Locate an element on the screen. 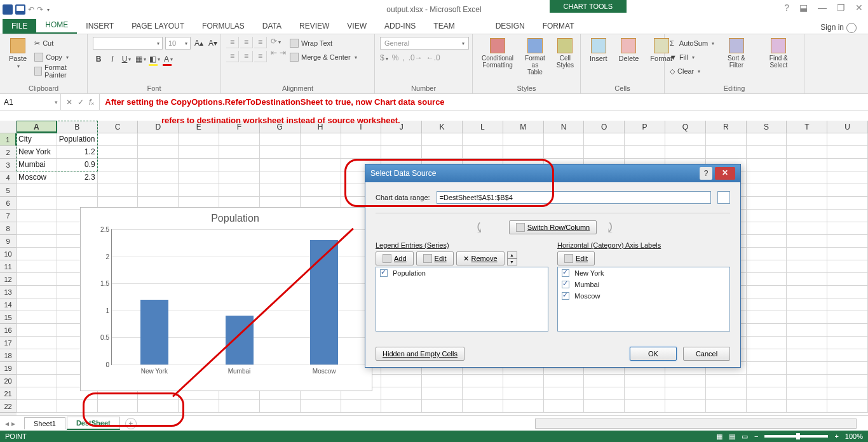 Image resolution: width=868 pixels, height=442 pixels. category-list: New YorkMumbaiMoscow is located at coordinates (644, 299).